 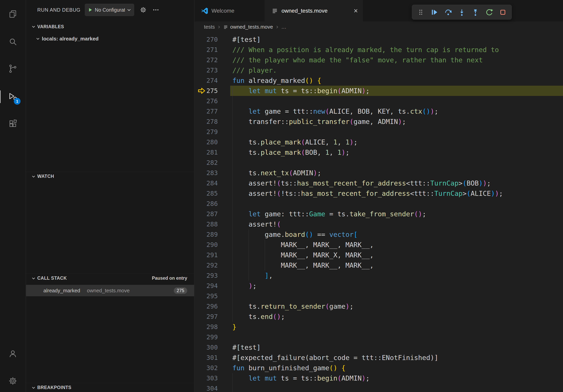 What do you see at coordinates (368, 327) in the screenshot?
I see `code-line: }` at bounding box center [368, 327].